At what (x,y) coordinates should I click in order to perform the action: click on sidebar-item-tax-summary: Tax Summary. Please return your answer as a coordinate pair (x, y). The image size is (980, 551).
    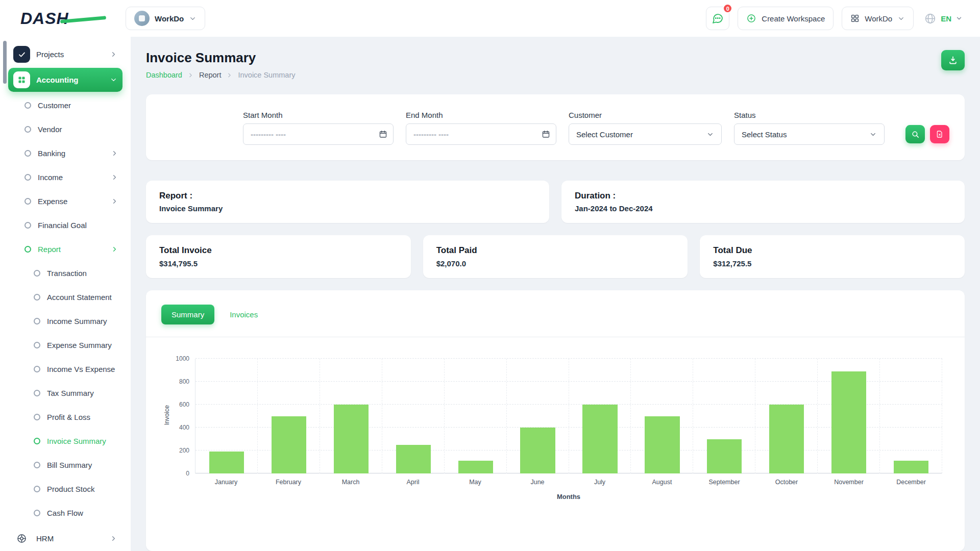
    Looking at the image, I should click on (65, 393).